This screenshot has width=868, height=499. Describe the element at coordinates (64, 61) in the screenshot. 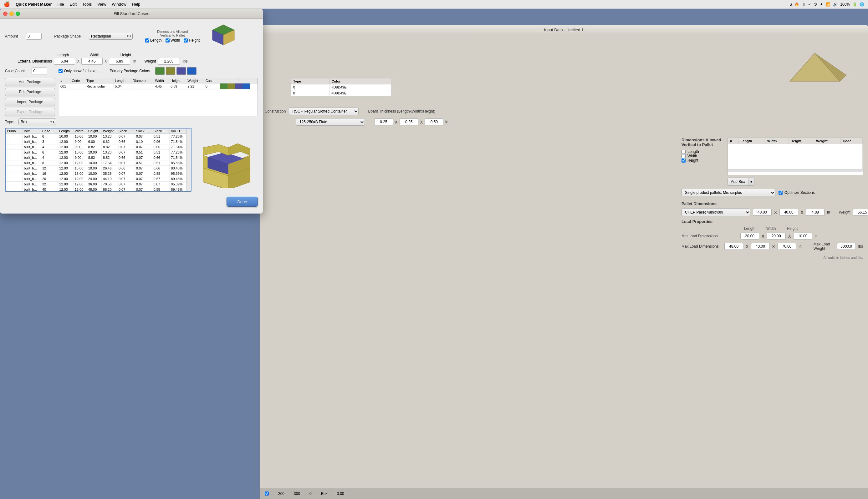

I see `ext-length-input` at that location.